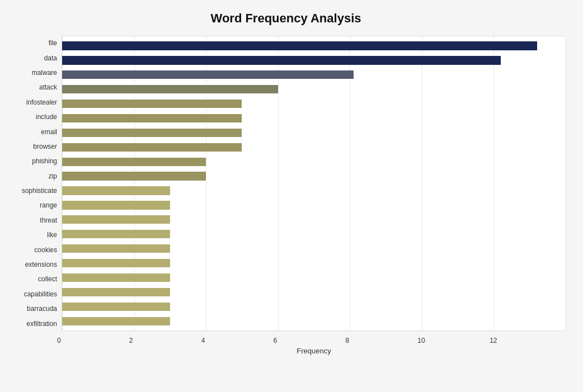  What do you see at coordinates (286, 344) in the screenshot?
I see `x-axis: 024681012 Frequency` at bounding box center [286, 344].